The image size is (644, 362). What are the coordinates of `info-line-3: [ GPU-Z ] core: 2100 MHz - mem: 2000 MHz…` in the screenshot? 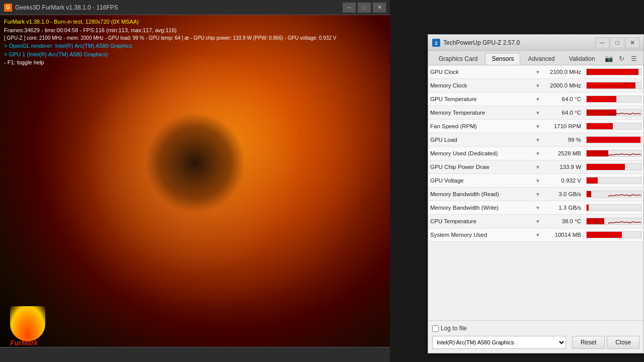 It's located at (170, 38).